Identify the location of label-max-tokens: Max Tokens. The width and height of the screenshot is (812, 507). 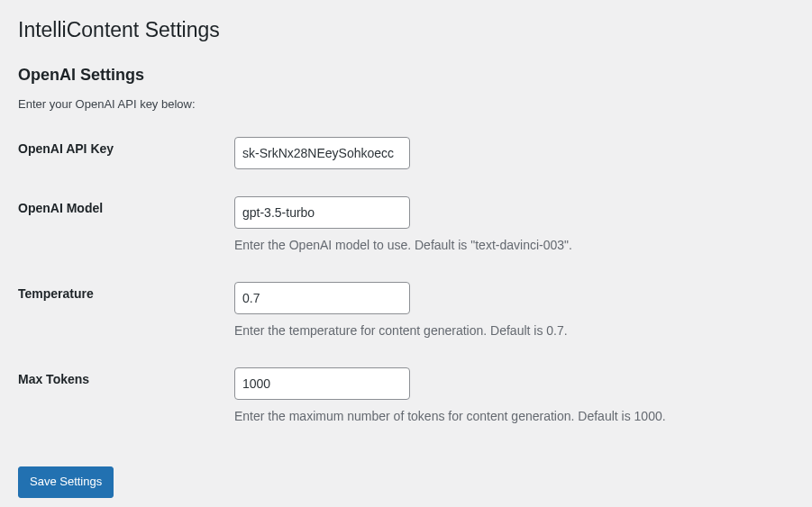
(54, 379).